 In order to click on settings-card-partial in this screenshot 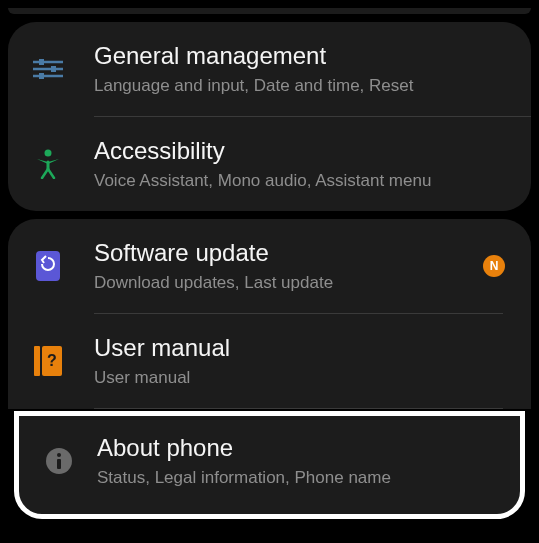, I will do `click(270, 11)`.